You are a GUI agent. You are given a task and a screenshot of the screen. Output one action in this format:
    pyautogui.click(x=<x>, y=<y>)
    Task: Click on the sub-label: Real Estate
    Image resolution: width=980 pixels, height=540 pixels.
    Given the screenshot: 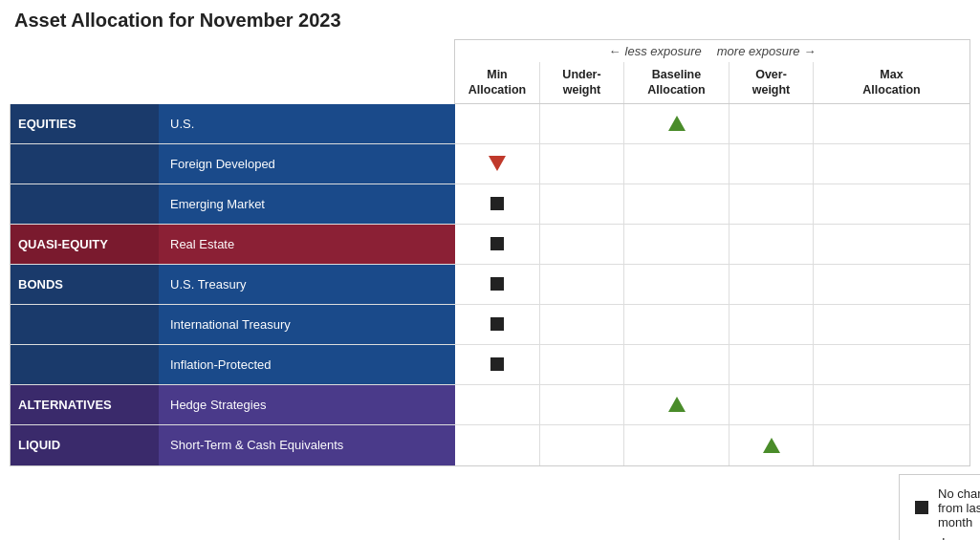 What is the action you would take?
    pyautogui.click(x=307, y=245)
    